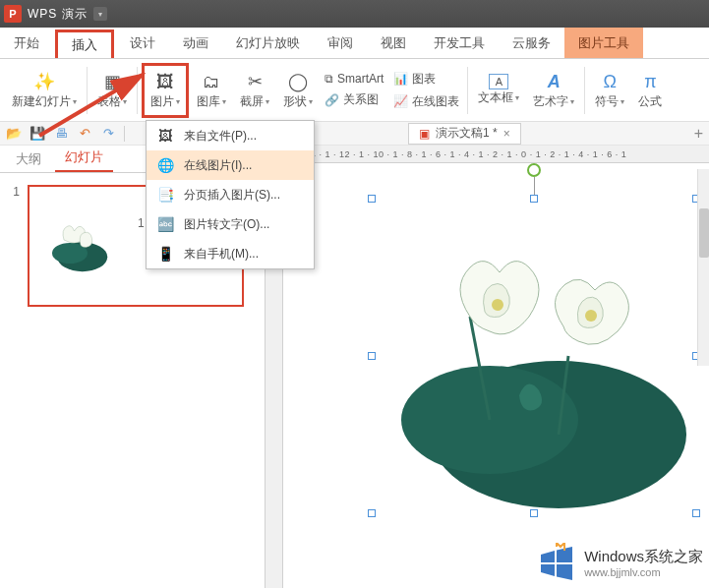 The width and height of the screenshot is (709, 588). Describe the element at coordinates (165, 195) in the screenshot. I see `pages-icon: 📑` at that location.